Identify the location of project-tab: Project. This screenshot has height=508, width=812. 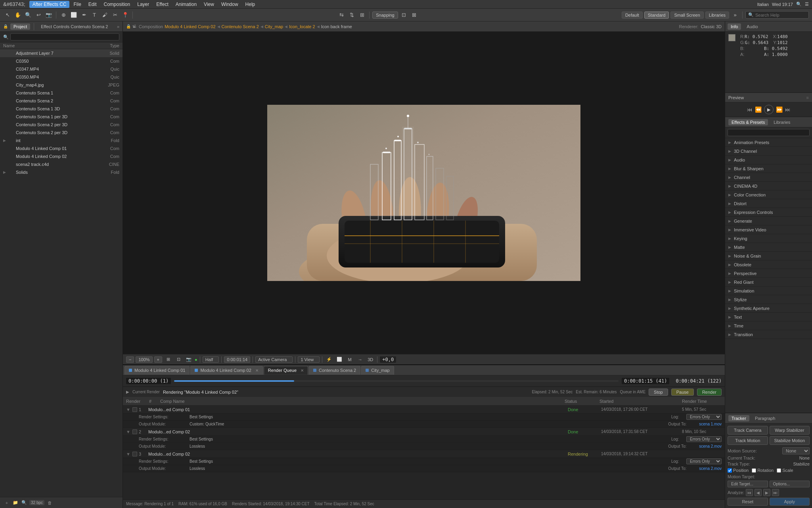
(20, 27).